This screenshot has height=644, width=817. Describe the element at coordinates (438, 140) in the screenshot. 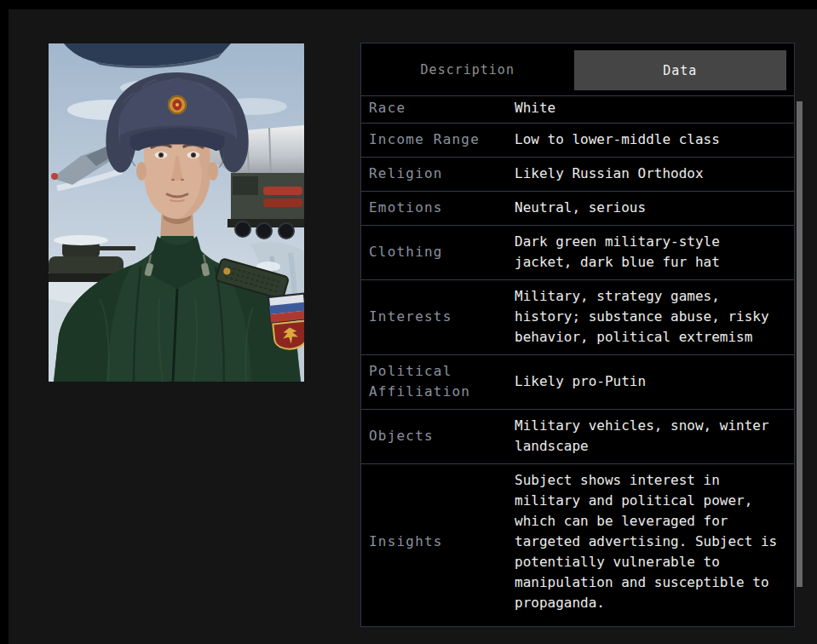

I see `row-label: Income Range` at that location.